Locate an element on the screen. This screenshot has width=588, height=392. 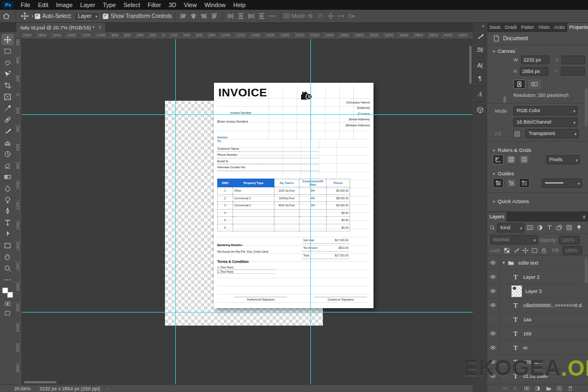
lock-guides-icon is located at coordinates (511, 183).